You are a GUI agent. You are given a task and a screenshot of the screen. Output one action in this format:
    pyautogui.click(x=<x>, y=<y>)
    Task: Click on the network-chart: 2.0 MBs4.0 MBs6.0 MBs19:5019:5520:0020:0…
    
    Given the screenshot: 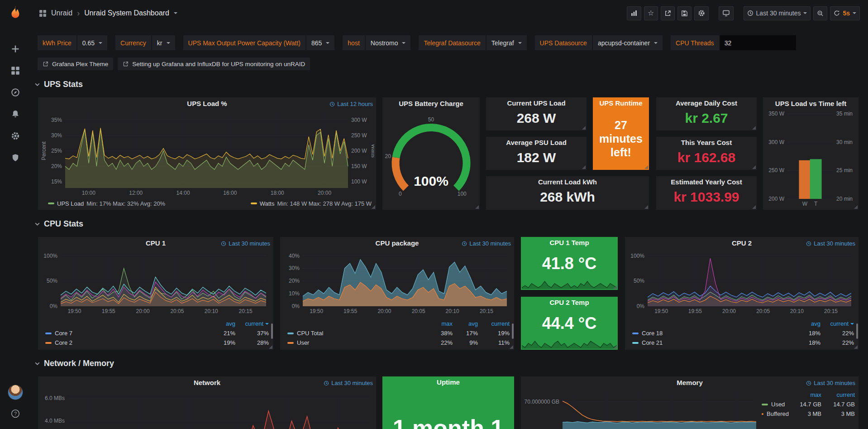 What is the action you would take?
    pyautogui.click(x=207, y=409)
    